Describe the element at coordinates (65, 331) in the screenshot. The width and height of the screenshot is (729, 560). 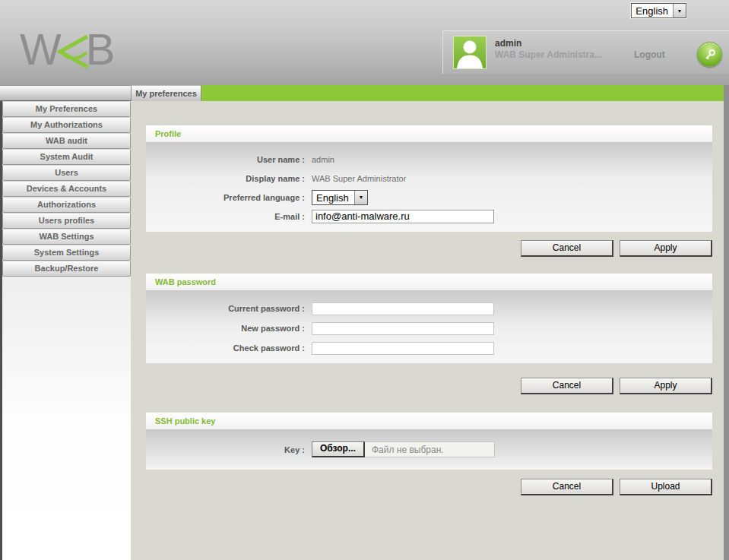
I see `sidebar: My Preferences My Authorizations WAB aud…` at that location.